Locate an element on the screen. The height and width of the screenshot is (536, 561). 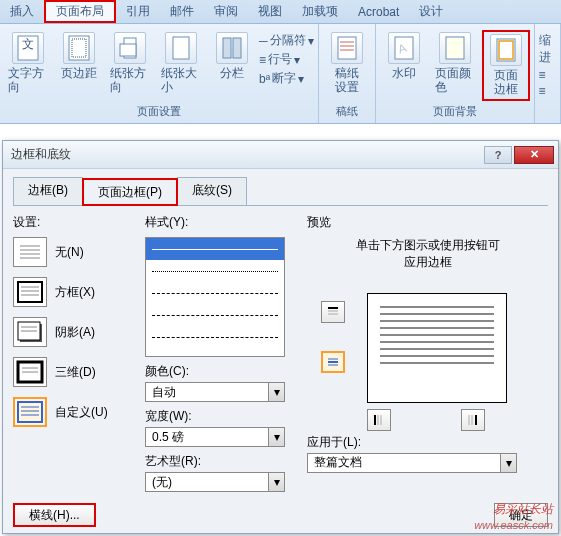
tab-mailings: 邮件 is located at coordinates (182, 12).